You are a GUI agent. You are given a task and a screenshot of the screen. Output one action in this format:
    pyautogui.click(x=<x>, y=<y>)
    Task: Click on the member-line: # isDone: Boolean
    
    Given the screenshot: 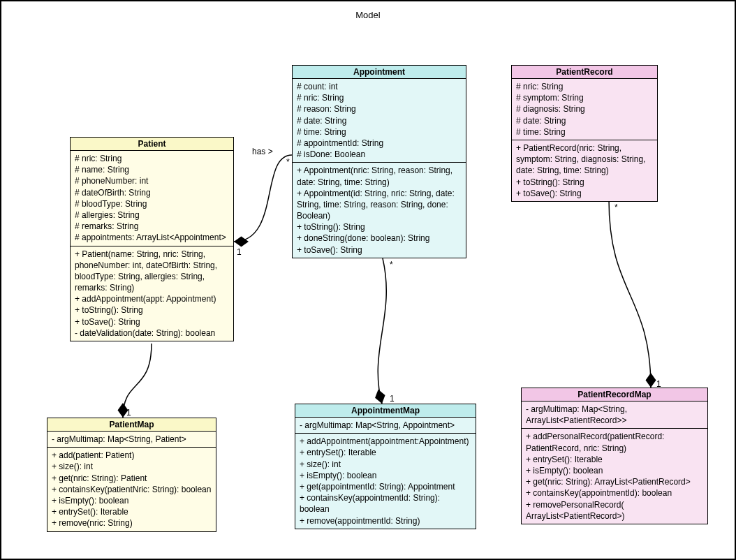 What is the action you would take?
    pyautogui.click(x=379, y=154)
    